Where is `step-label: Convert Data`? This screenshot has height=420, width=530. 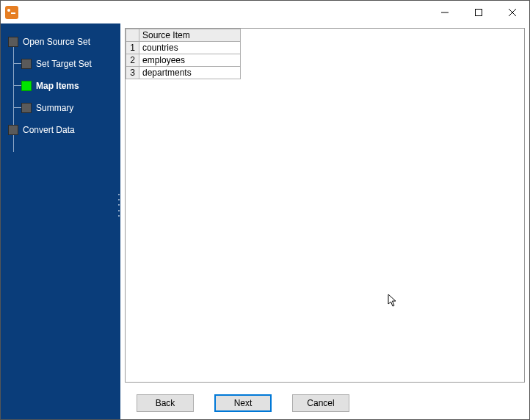
step-label: Convert Data is located at coordinates (48, 130).